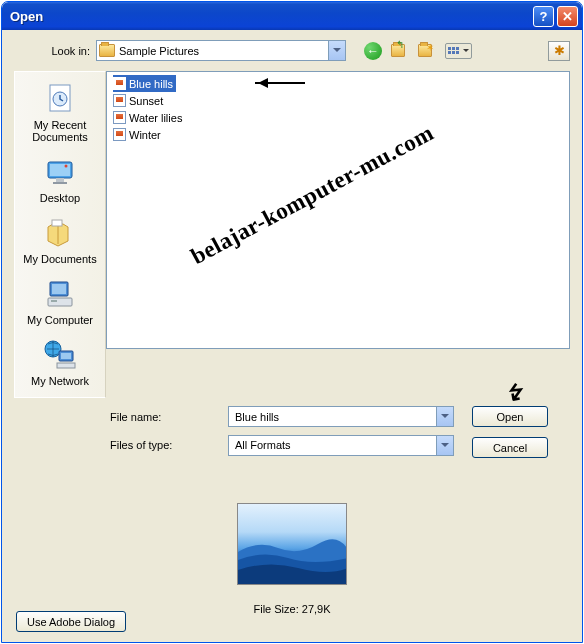 Image resolution: width=584 pixels, height=644 pixels. I want to click on annotation-arrow, so click(280, 83).